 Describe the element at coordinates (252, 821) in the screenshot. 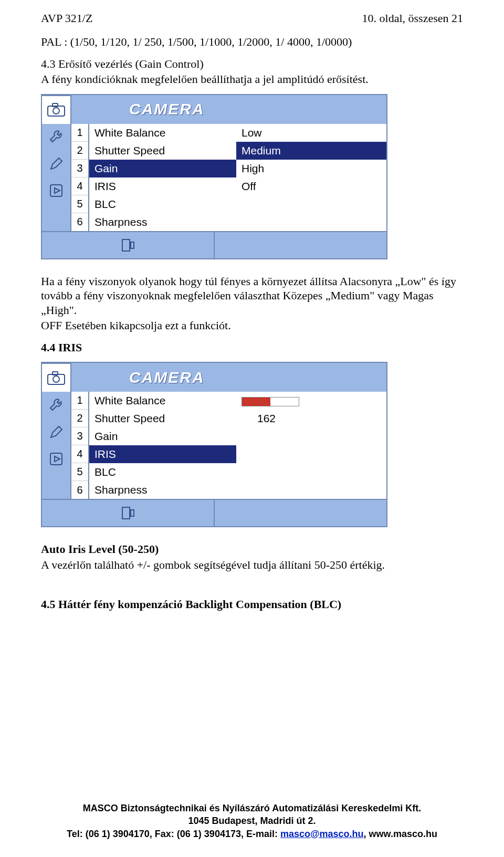

I see `footer-line-2: 1045 Budapest, Madridi út 2.` at that location.